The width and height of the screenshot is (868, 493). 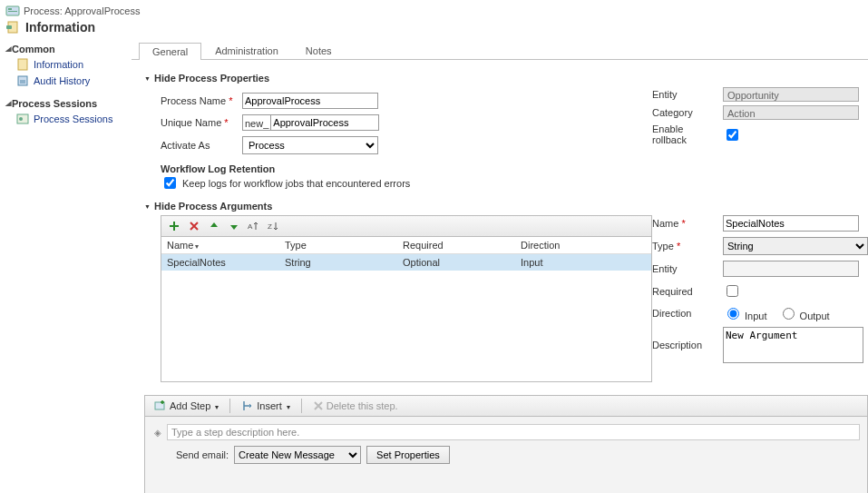 What do you see at coordinates (73, 119) in the screenshot?
I see `sidebar-item-label: Process Sessions` at bounding box center [73, 119].